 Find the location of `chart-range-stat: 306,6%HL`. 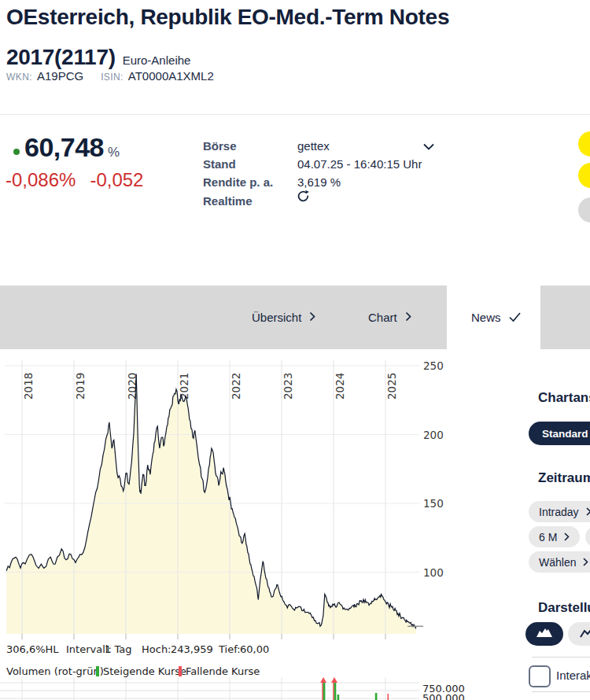

chart-range-stat: 306,6%HL is located at coordinates (33, 650).